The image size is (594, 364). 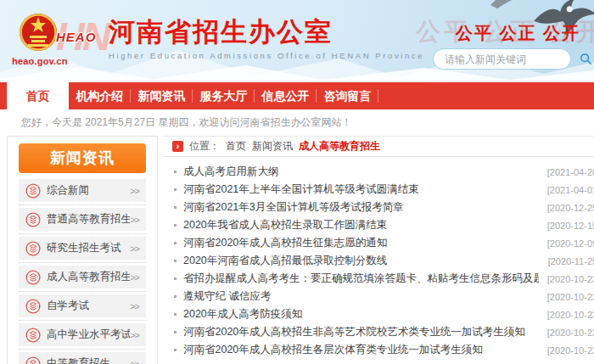 What do you see at coordinates (37, 96) in the screenshot?
I see `nav-item-0: 首页` at bounding box center [37, 96].